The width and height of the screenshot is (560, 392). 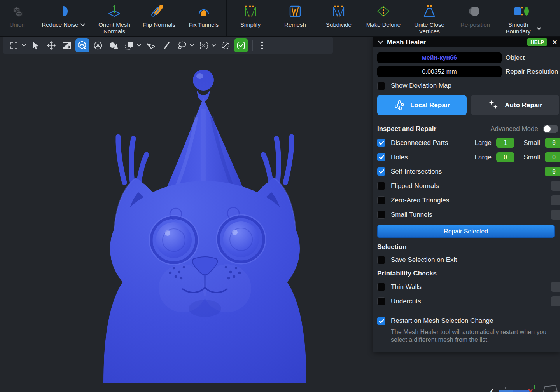 I want to click on toolbar-button-smooth-boundary: Smooth Boundary, so click(x=522, y=18).